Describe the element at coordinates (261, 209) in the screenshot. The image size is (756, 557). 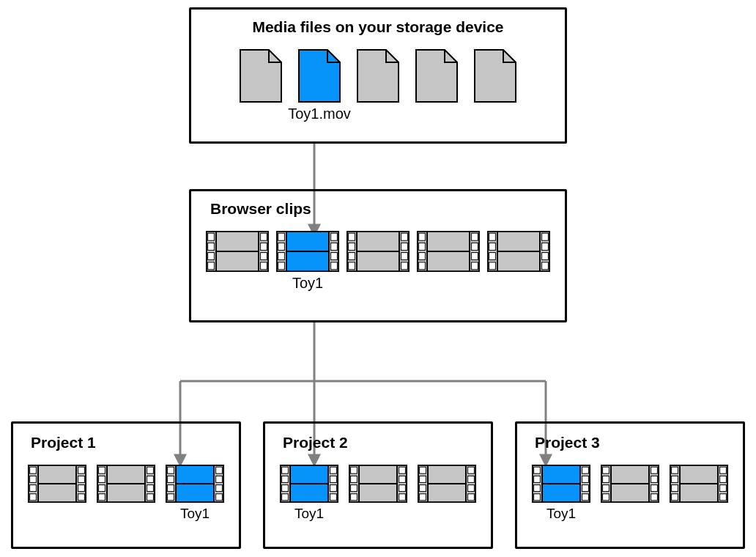
I see `browser-title: Browser clips` at that location.